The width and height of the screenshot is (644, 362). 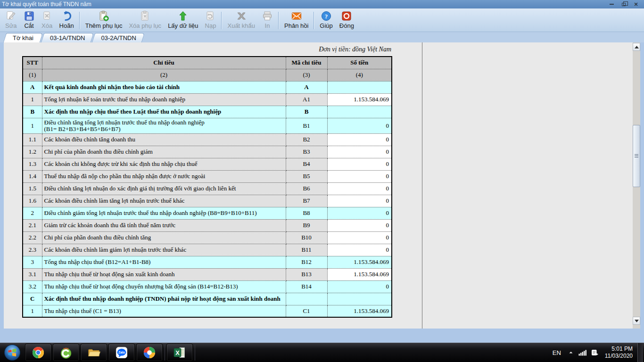 What do you see at coordinates (12, 353) in the screenshot?
I see `start-button` at bounding box center [12, 353].